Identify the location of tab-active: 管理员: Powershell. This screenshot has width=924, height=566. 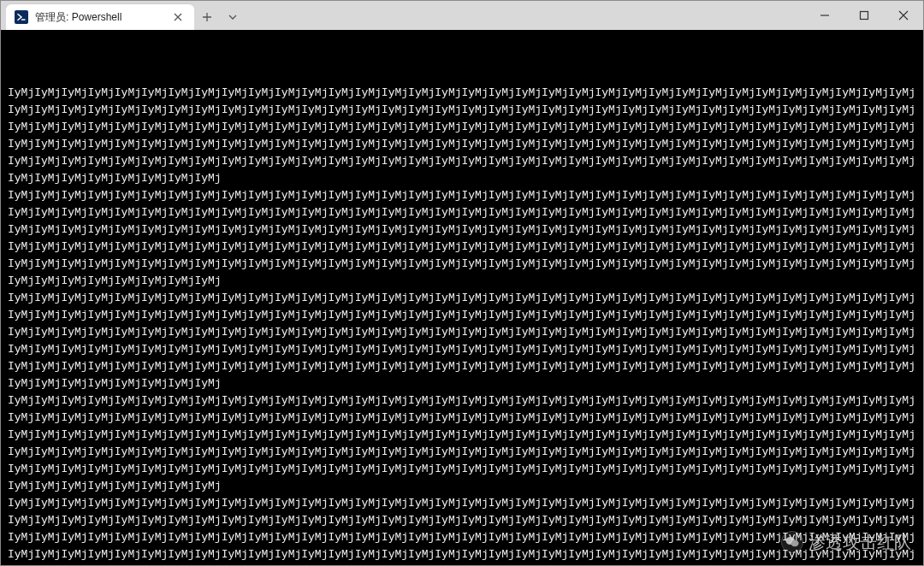
(100, 17).